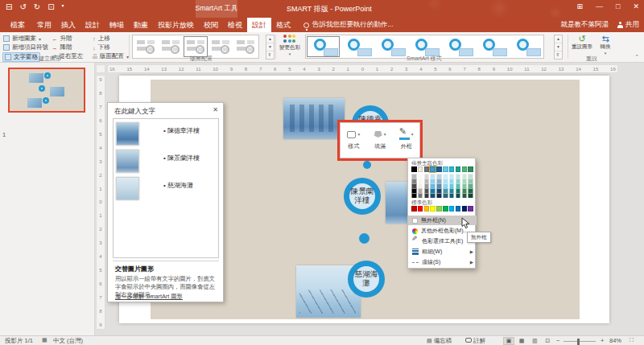 This screenshot has width=644, height=345. Describe the element at coordinates (615, 341) in the screenshot. I see `zoom-level: 84%` at that location.